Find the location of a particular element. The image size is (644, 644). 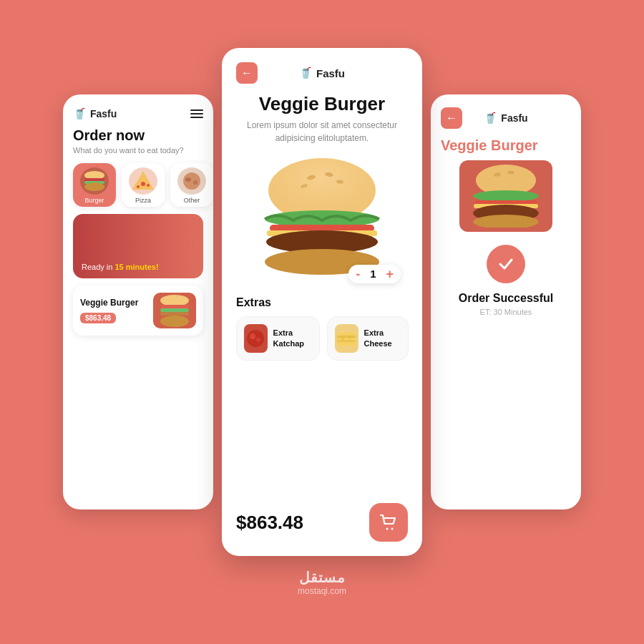

categories: Burger Pizza is located at coordinates (138, 185).